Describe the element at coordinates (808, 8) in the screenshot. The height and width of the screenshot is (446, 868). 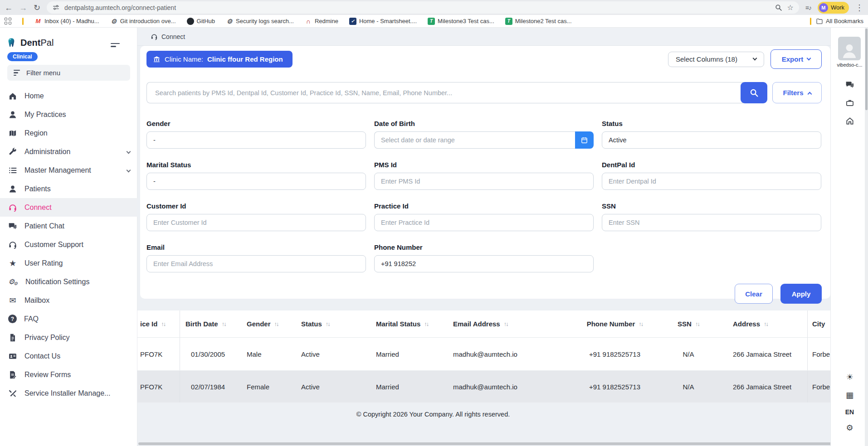
I see `media-controls-icon` at that location.